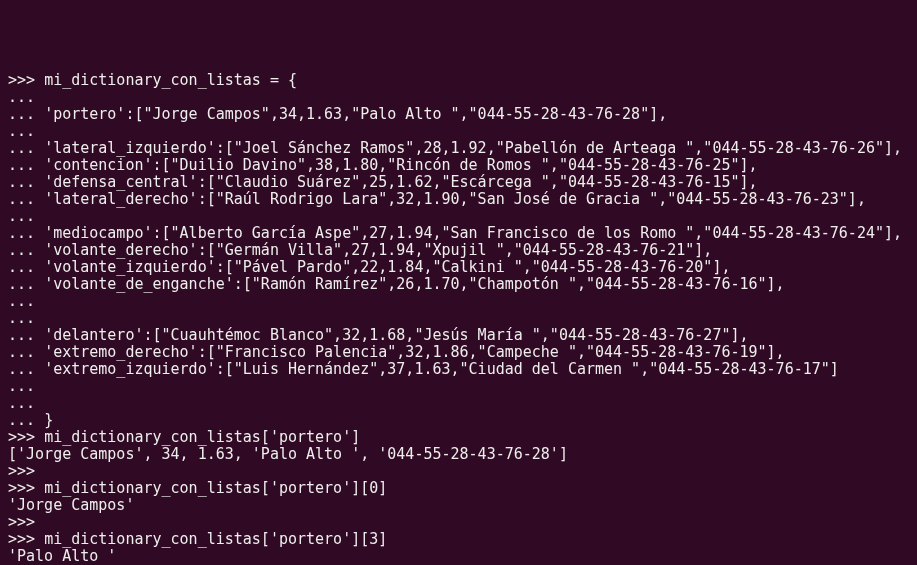  What do you see at coordinates (356, 114) in the screenshot?
I see `code-text: 'portero':["Jorge Campos",34,1.63,"Palo …` at bounding box center [356, 114].